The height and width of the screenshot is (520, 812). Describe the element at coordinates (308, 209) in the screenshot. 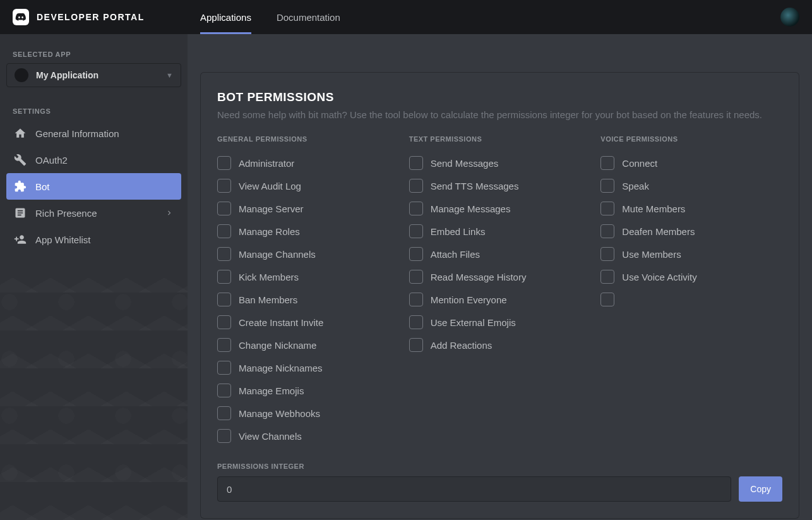

I see `permission-item: Manage Server` at that location.